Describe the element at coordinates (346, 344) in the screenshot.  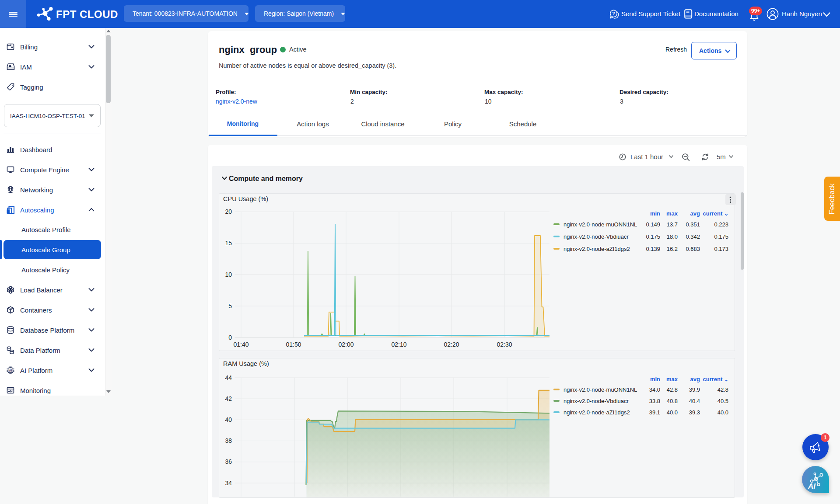
I see `svg-text: 02:00` at that location.